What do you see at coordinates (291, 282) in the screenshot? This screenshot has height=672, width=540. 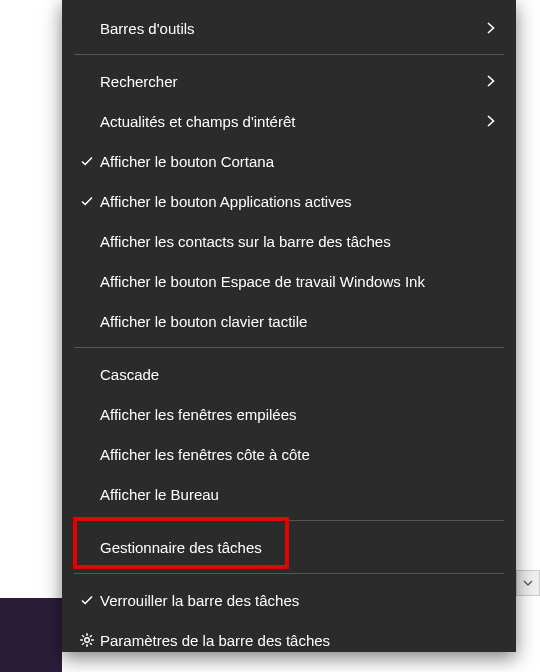 I see `menu-item-label: Afficher le bouton Espace de travail Win…` at bounding box center [291, 282].